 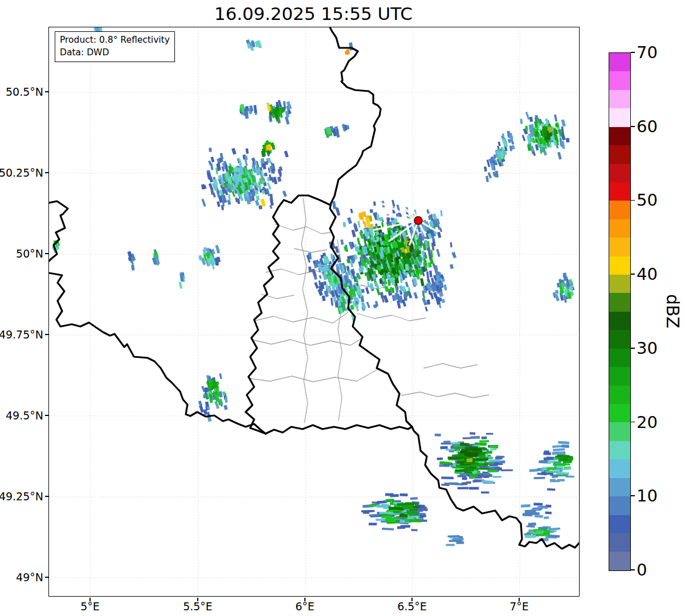 I want to click on colorbar-tick-label: 60, so click(x=647, y=127).